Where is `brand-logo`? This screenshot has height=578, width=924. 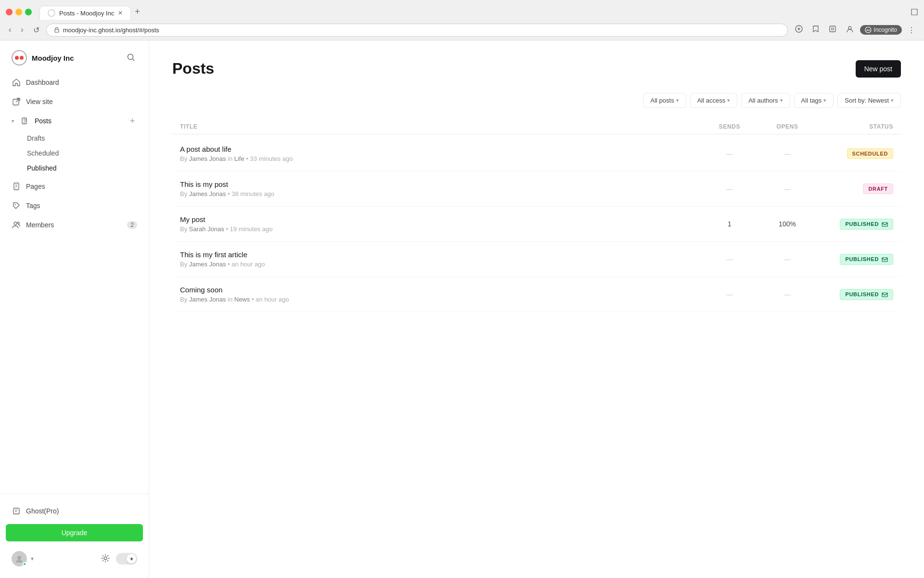 brand-logo is located at coordinates (19, 58).